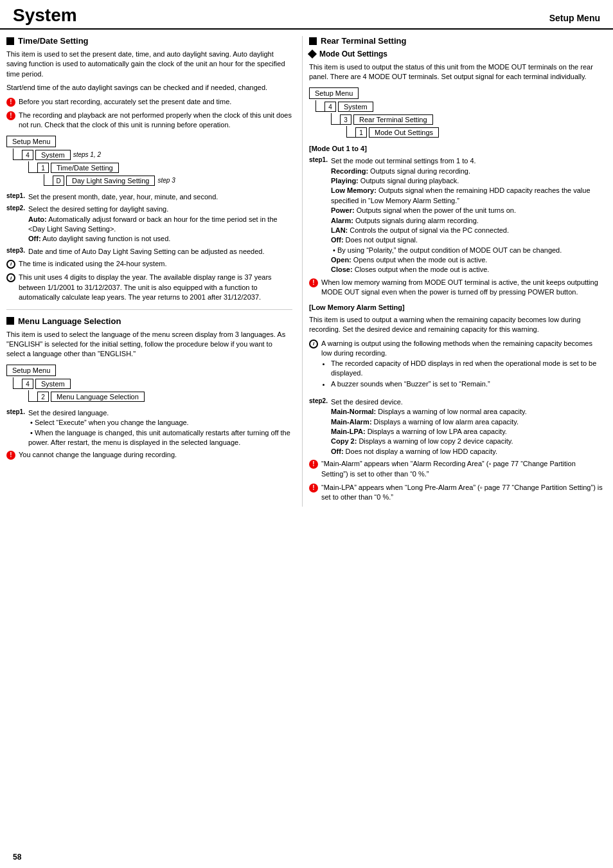 The width and height of the screenshot is (613, 868). What do you see at coordinates (456, 149) in the screenshot?
I see `mode-out-label: [Mode Out 1 to 4]` at bounding box center [456, 149].